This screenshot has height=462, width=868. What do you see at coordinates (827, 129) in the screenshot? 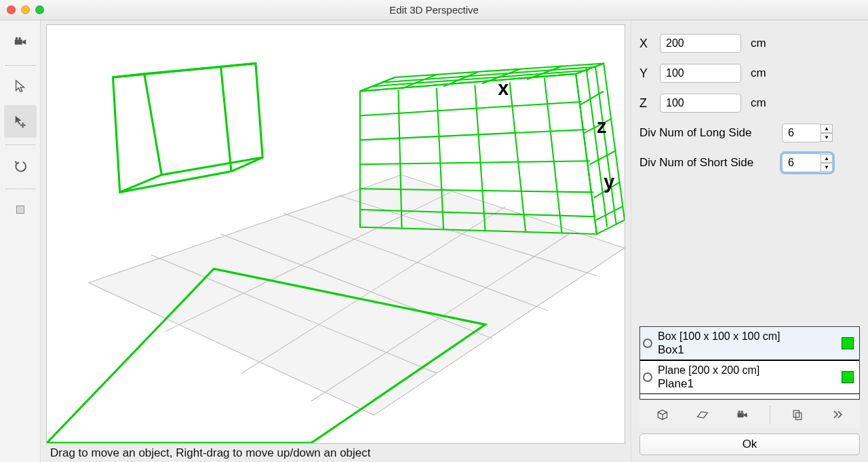
I see `divlong-step-up: ▲` at bounding box center [827, 129].